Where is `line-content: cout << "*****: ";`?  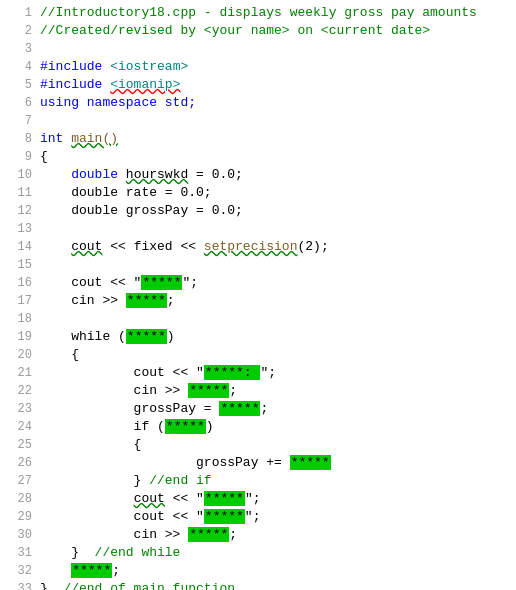 line-content: cout << "*****: "; is located at coordinates (276, 373).